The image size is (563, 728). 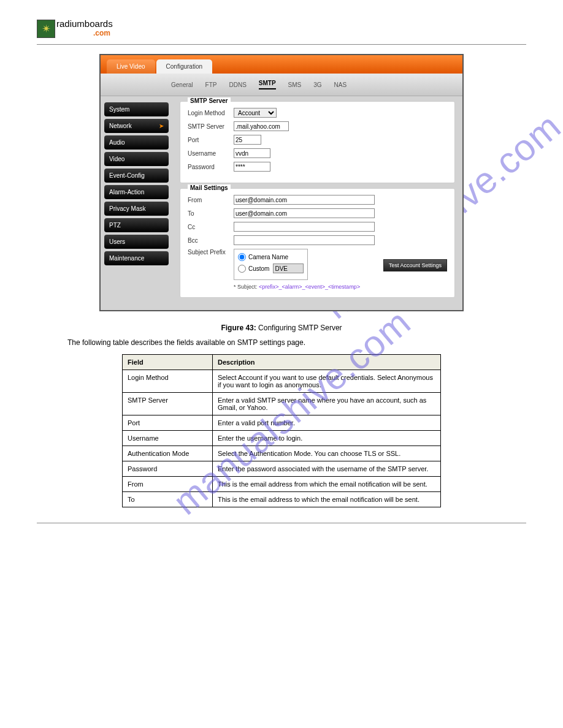 I want to click on note-prefix: * Subject:, so click(x=247, y=287).